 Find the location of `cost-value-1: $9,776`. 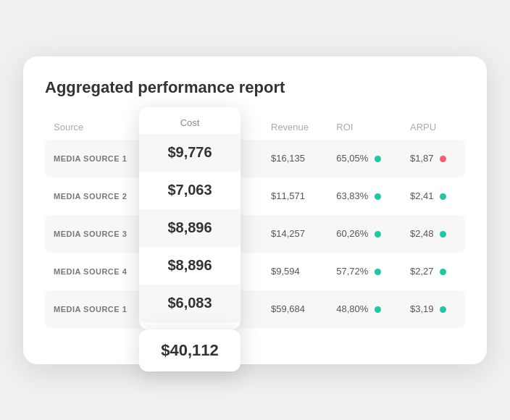

cost-value-1: $9,776 is located at coordinates (190, 152).